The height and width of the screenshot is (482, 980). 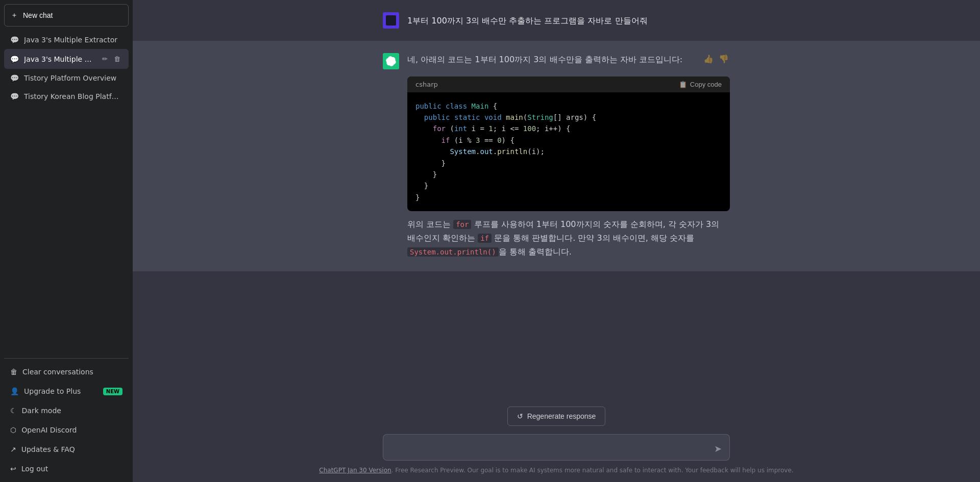 I want to click on external-link-icon: ↗, so click(x=13, y=449).